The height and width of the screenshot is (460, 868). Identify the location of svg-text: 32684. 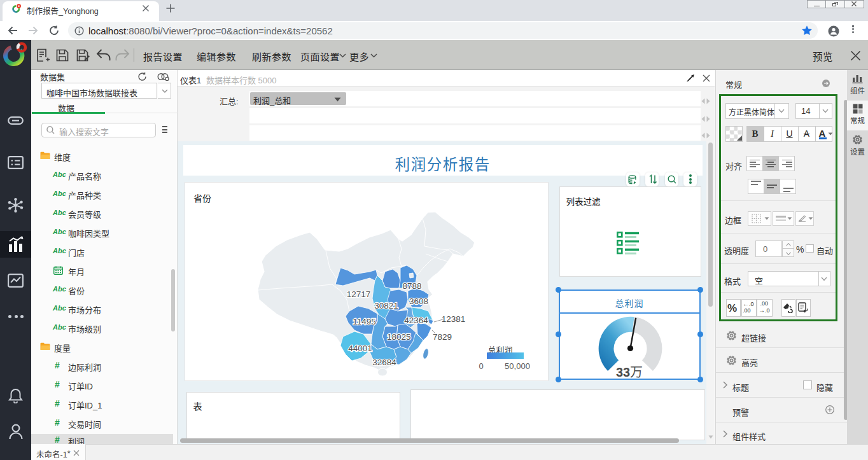
(384, 363).